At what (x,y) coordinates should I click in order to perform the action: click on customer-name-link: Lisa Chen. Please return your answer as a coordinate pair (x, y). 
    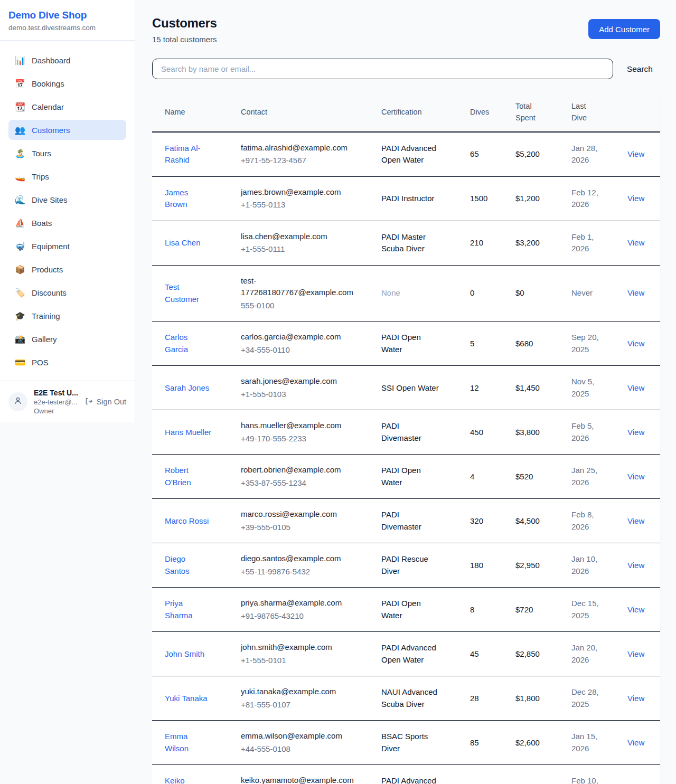
    Looking at the image, I should click on (183, 243).